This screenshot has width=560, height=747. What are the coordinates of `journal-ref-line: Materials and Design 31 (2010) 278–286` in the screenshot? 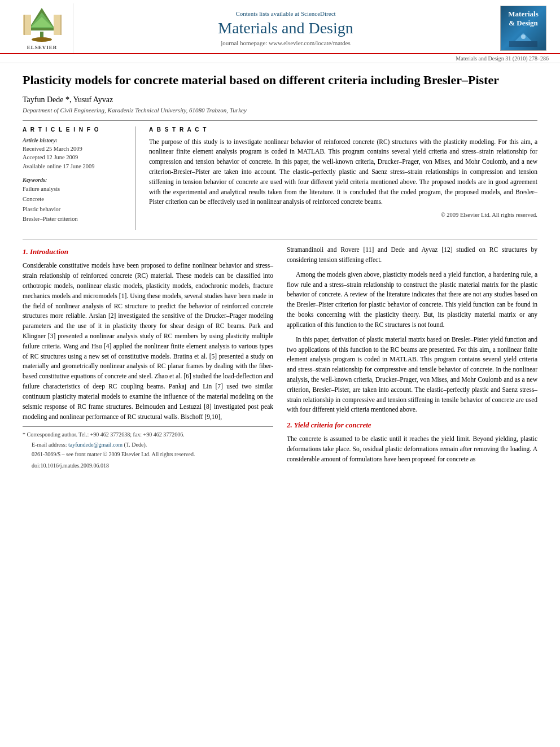 It's located at (280, 59).